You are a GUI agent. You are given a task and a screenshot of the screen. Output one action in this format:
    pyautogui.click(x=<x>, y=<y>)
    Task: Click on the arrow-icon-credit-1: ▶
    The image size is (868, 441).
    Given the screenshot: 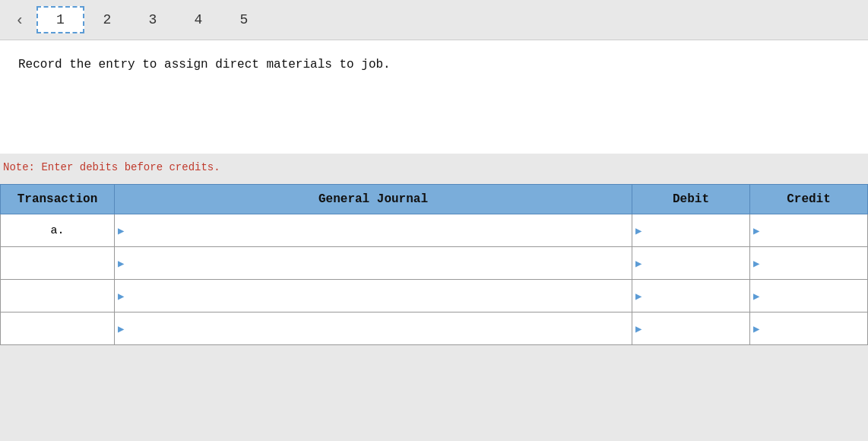 What is the action you would take?
    pyautogui.click(x=756, y=231)
    